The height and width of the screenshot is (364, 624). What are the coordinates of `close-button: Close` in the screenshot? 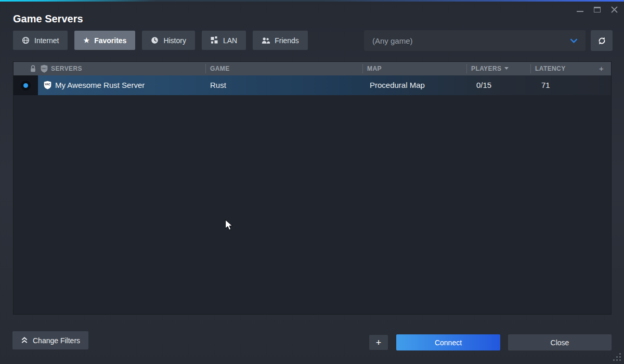 It's located at (560, 342).